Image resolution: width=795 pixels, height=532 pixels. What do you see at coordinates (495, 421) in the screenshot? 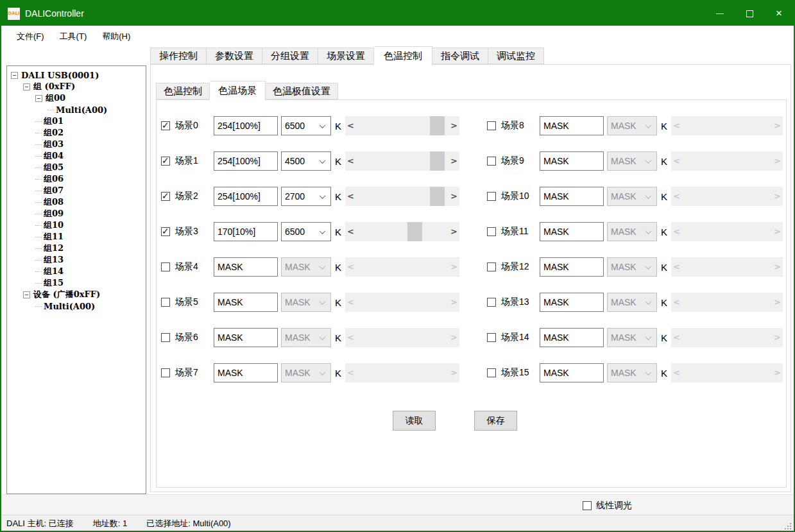
I see `save-button: 保存` at bounding box center [495, 421].